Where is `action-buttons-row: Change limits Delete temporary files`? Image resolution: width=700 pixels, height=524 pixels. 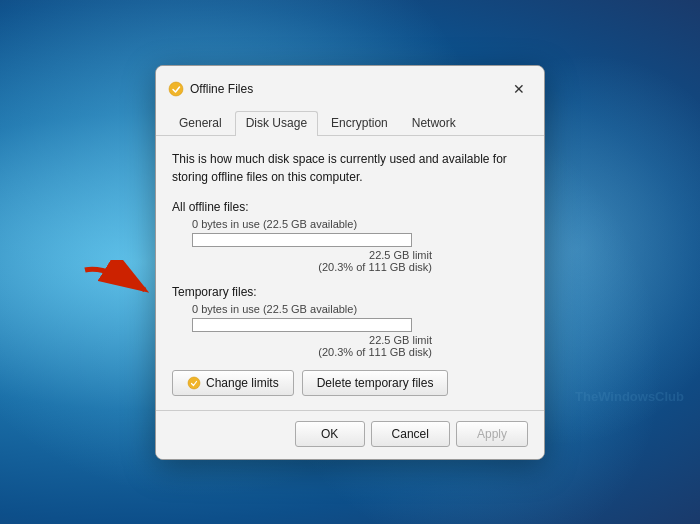
action-buttons-row: Change limits Delete temporary files is located at coordinates (350, 383).